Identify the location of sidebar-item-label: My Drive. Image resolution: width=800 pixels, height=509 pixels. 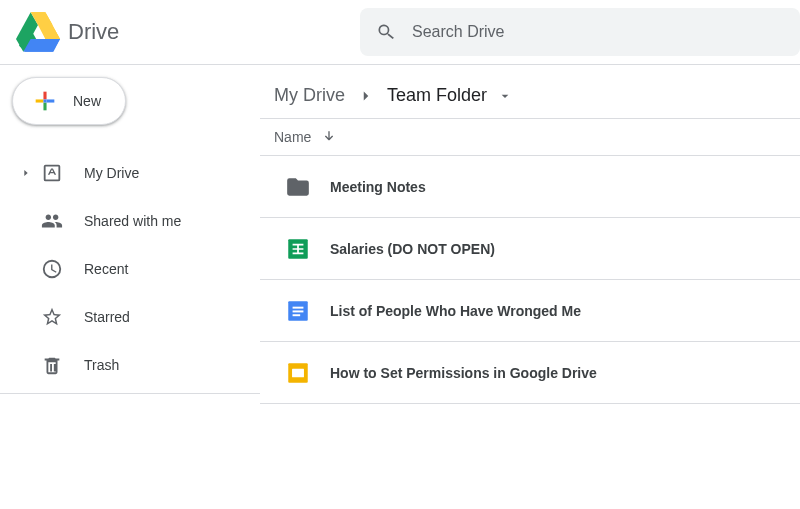
(112, 173).